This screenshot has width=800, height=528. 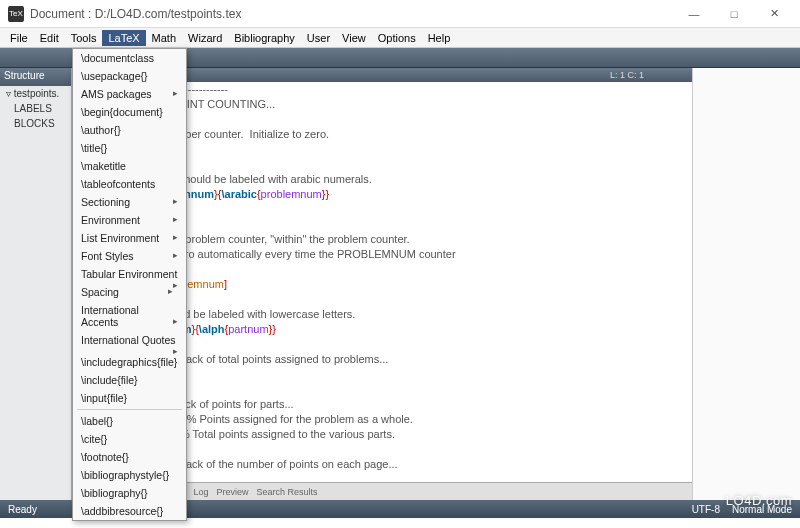 I want to click on cursor-position: L: 1 C: 1, so click(x=627, y=75).